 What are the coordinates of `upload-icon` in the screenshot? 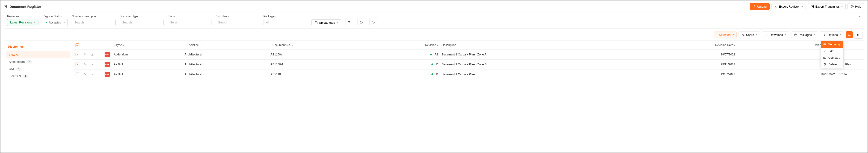 It's located at (754, 7).